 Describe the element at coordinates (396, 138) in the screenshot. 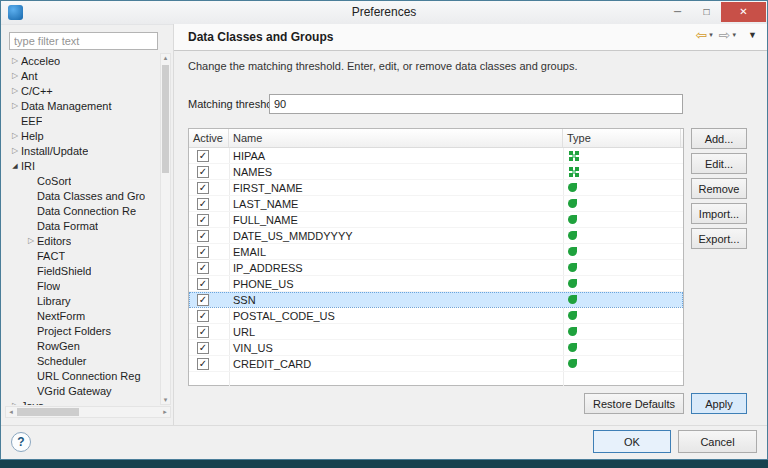

I see `column-header-name: Name` at that location.